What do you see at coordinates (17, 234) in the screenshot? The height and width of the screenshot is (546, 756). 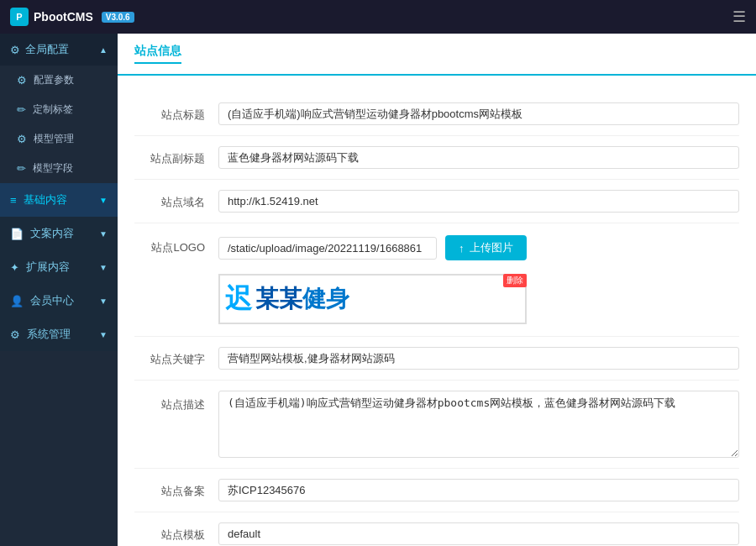 I see `content-icon: 📄` at bounding box center [17, 234].